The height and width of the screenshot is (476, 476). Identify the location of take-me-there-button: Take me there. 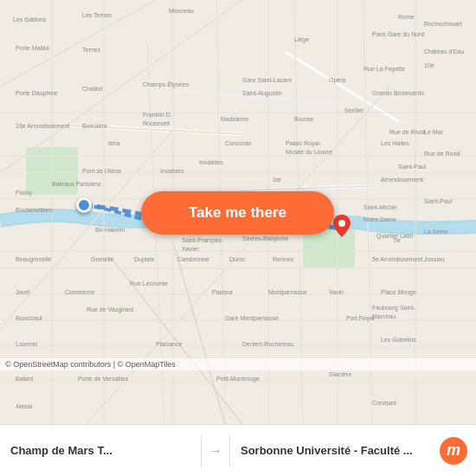
(237, 213).